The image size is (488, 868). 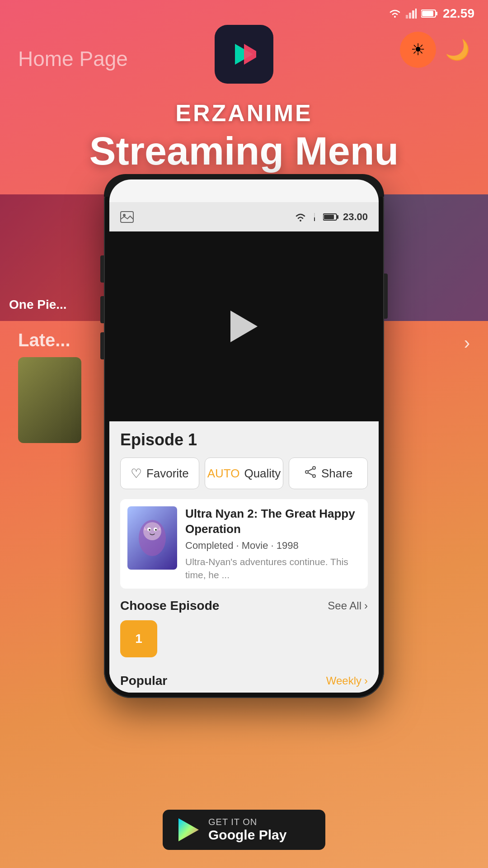 I want to click on phone-status-left, so click(x=127, y=217).